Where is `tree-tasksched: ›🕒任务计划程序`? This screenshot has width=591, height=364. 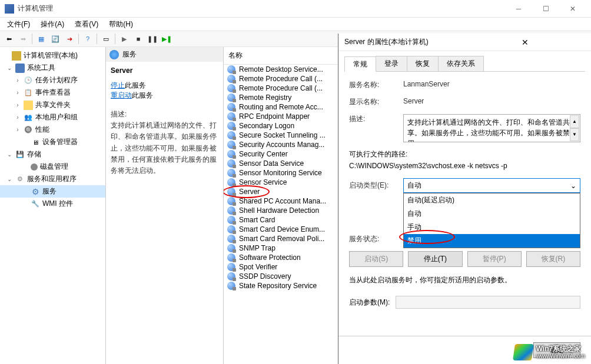 tree-tasksched: ›🕒任务计划程序 is located at coordinates (53, 80).